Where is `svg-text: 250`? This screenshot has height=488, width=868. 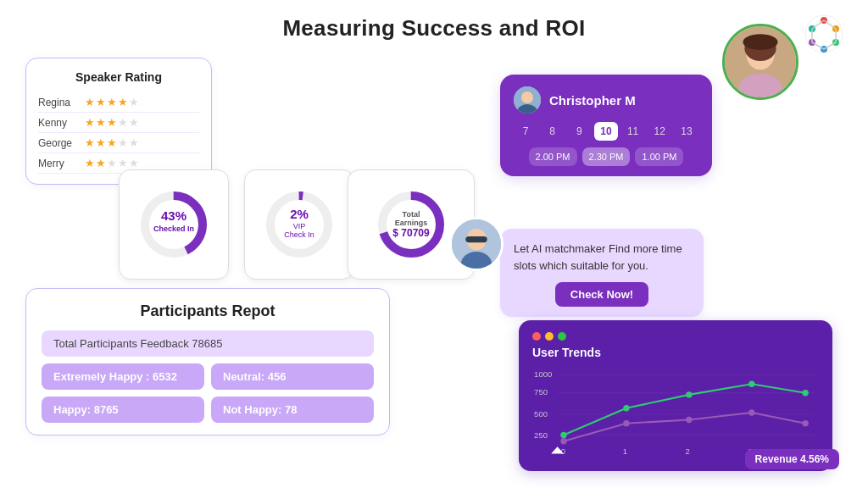 svg-text: 250 is located at coordinates (541, 435).